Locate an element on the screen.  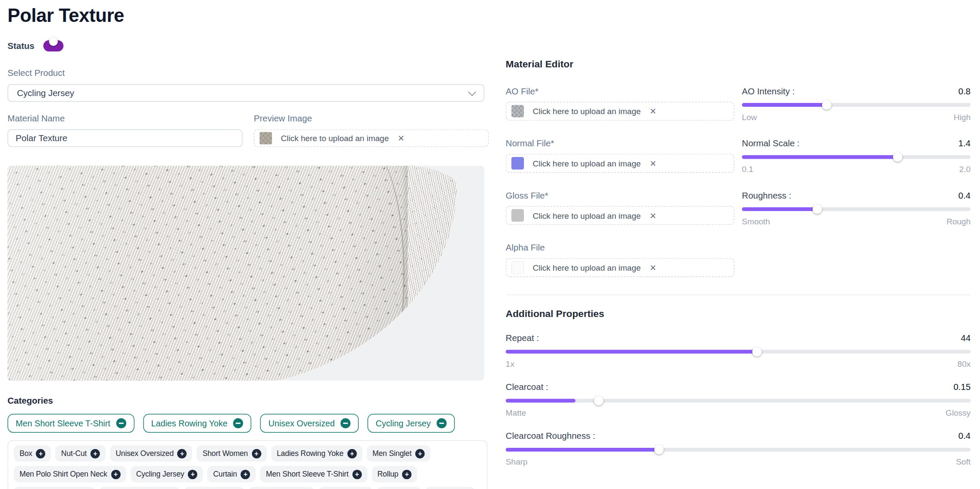
slider-max-label: High is located at coordinates (962, 117).